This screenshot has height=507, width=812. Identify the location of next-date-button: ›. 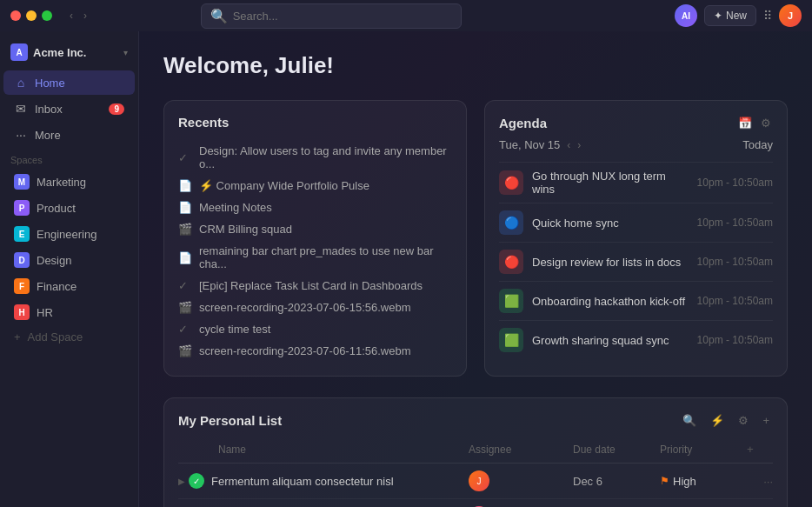
(579, 145).